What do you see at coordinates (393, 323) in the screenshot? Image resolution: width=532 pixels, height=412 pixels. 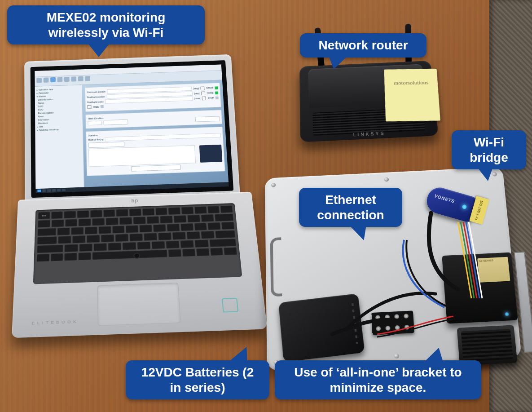 I see `terminal-block` at bounding box center [393, 323].